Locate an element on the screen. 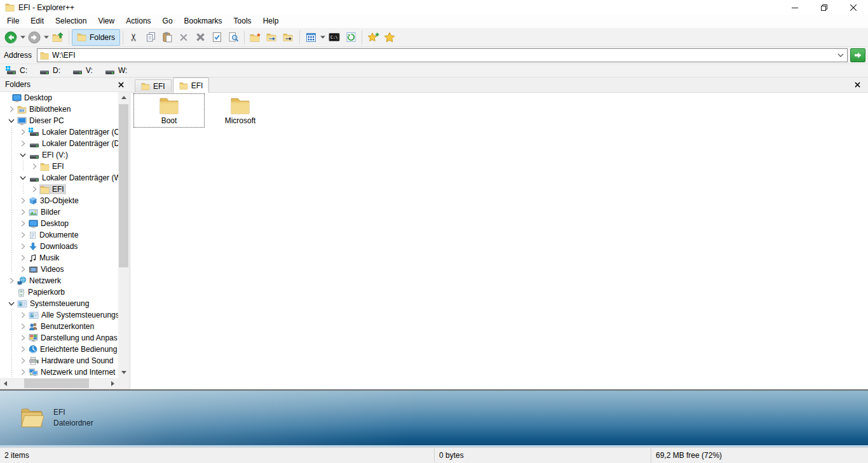 This screenshot has width=868, height=463. cut-button: ✂ is located at coordinates (134, 37).